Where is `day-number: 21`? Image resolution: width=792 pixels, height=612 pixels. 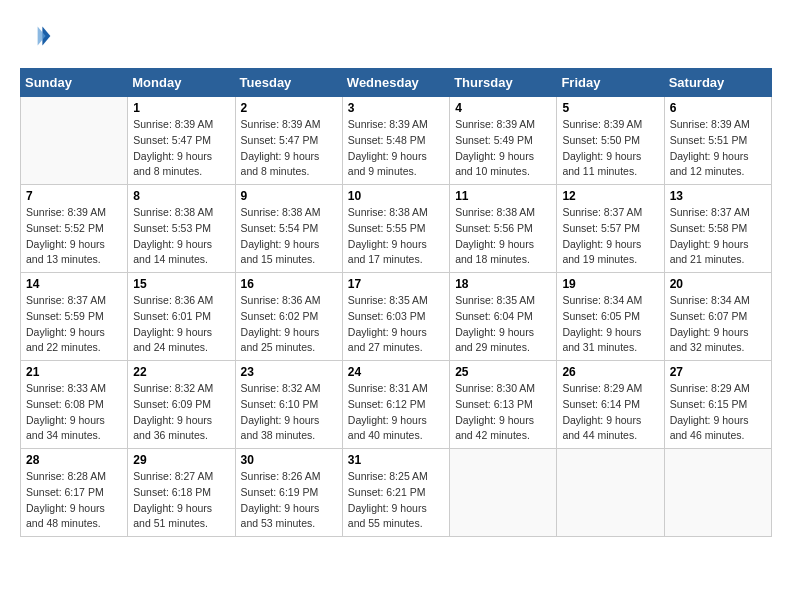 day-number: 21 is located at coordinates (74, 372).